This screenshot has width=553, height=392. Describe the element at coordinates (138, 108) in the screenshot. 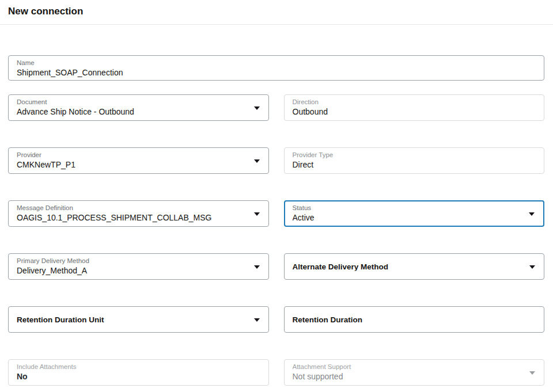

I see `document-select: Document Advance Ship Notice - Outbound` at that location.